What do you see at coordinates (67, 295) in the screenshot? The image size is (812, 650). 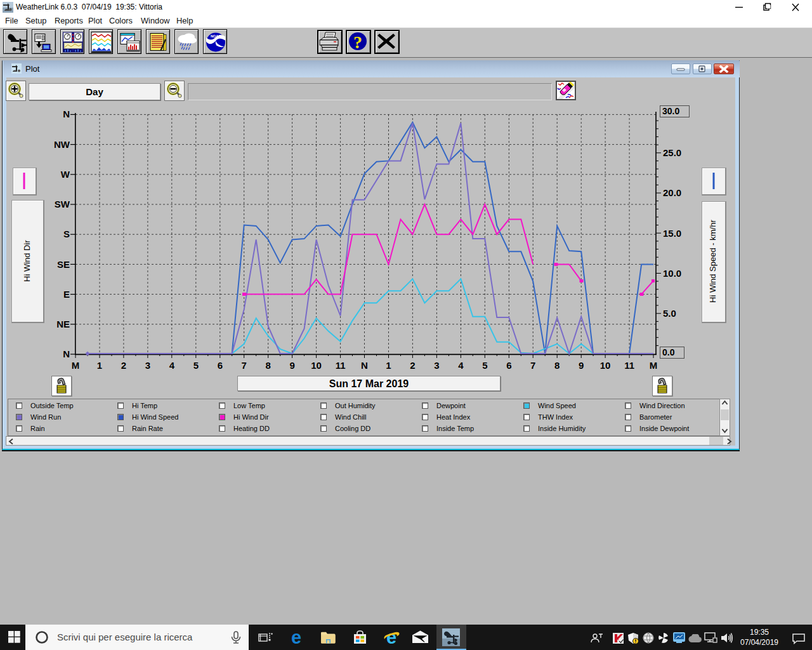 I see `svg-text: E` at bounding box center [67, 295].